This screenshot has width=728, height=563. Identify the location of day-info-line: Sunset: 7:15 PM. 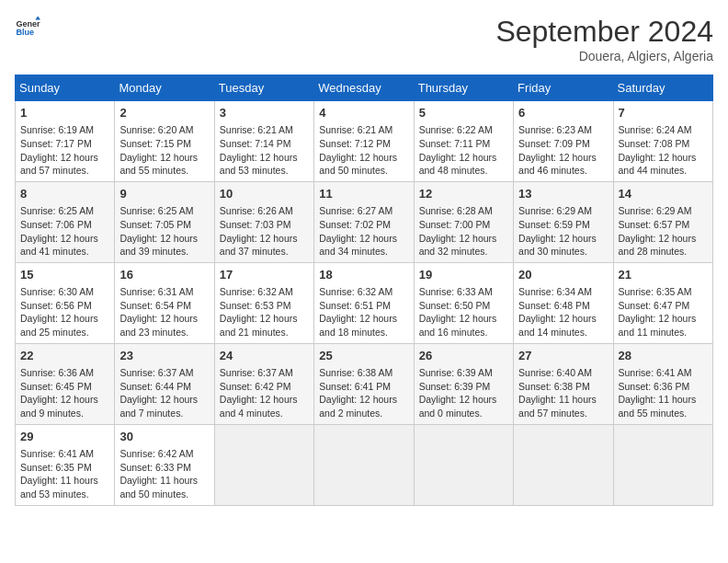
(164, 144).